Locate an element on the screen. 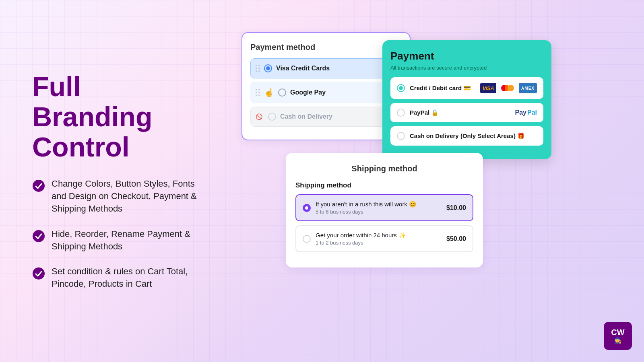  radio-standard is located at coordinates (307, 208).